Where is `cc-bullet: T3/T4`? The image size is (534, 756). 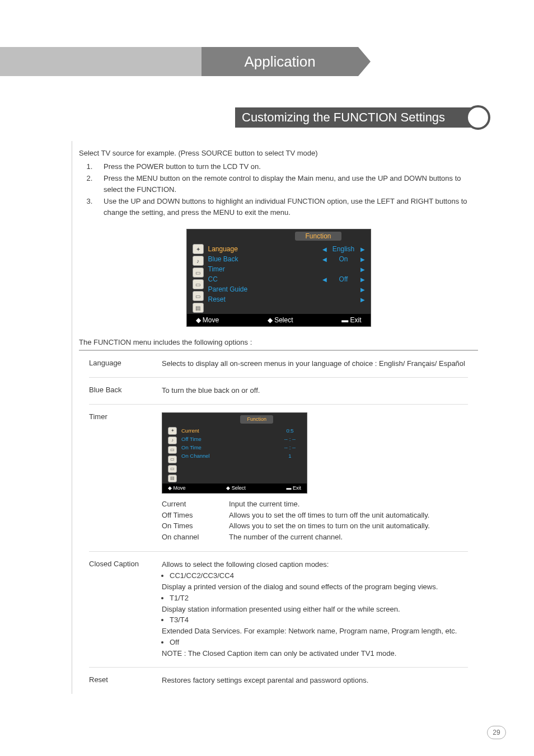
cc-bullet: T3/T4 is located at coordinates (319, 620).